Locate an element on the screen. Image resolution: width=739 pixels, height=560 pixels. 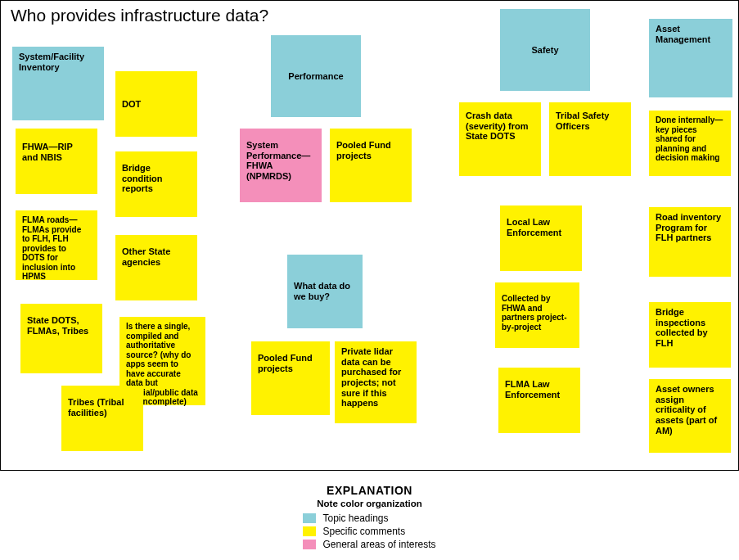
note-tribes-tribal-facilities: Tribes (Tribal facilities) is located at coordinates (102, 418).